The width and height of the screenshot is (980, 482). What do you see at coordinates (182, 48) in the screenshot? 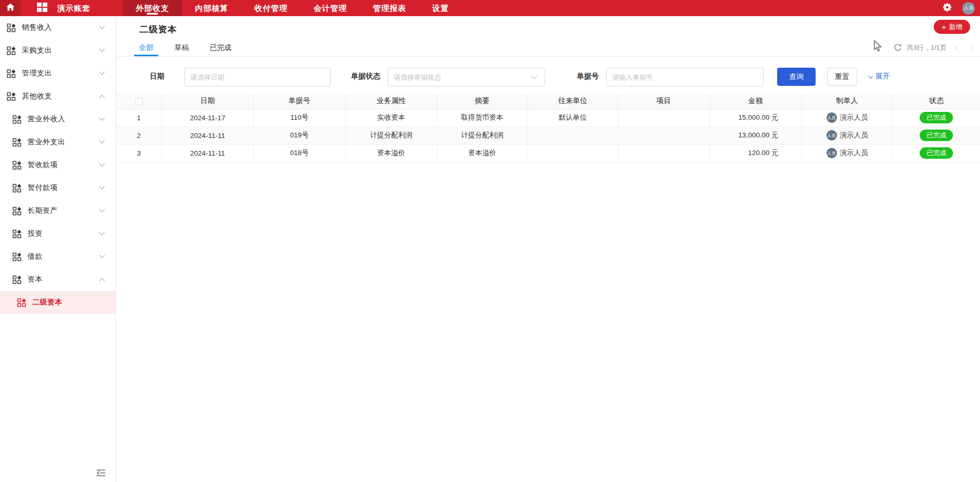
I see `tab-draft: 草稿` at bounding box center [182, 48].